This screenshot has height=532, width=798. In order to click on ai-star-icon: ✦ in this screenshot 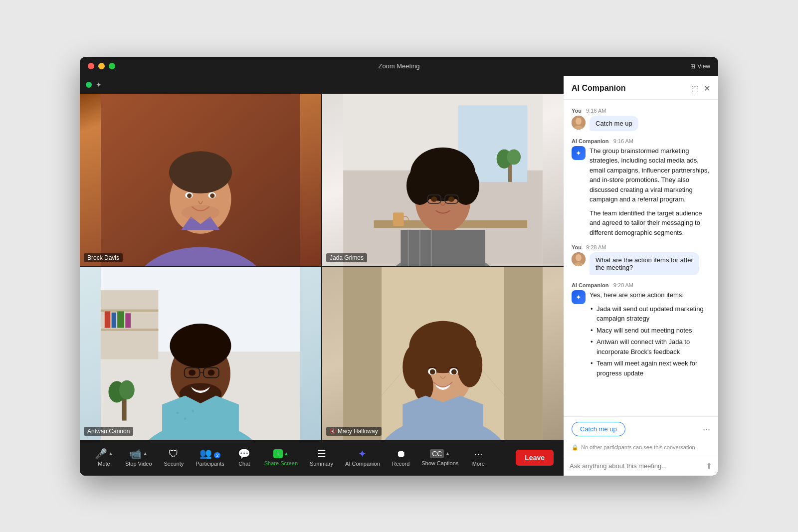, I will do `click(579, 153)`.